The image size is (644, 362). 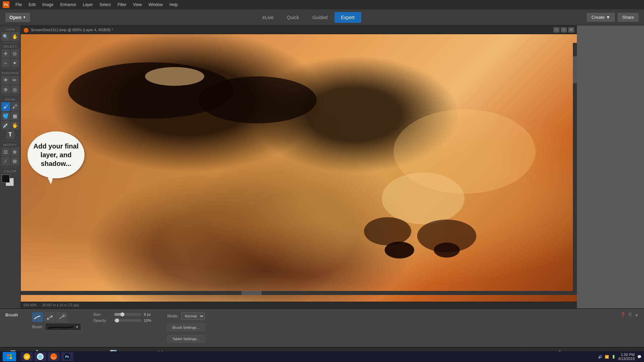 What do you see at coordinates (27, 357) in the screenshot?
I see `taskbar-explorer: 📁` at bounding box center [27, 357].